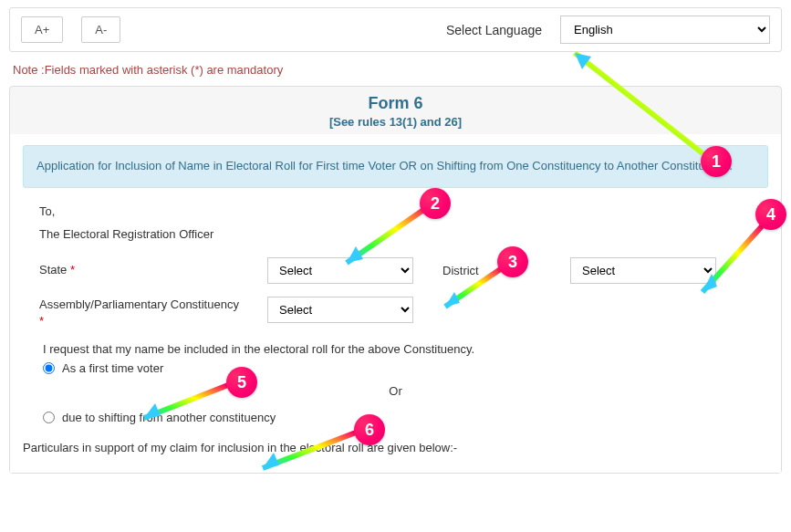 The height and width of the screenshot is (532, 791). I want to click on first-time-voter-radio, so click(49, 369).